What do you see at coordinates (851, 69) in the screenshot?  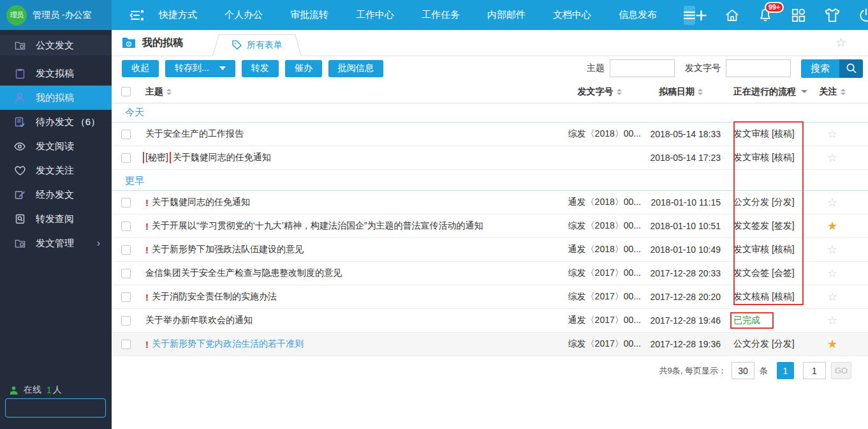 I see `search-icon` at bounding box center [851, 69].